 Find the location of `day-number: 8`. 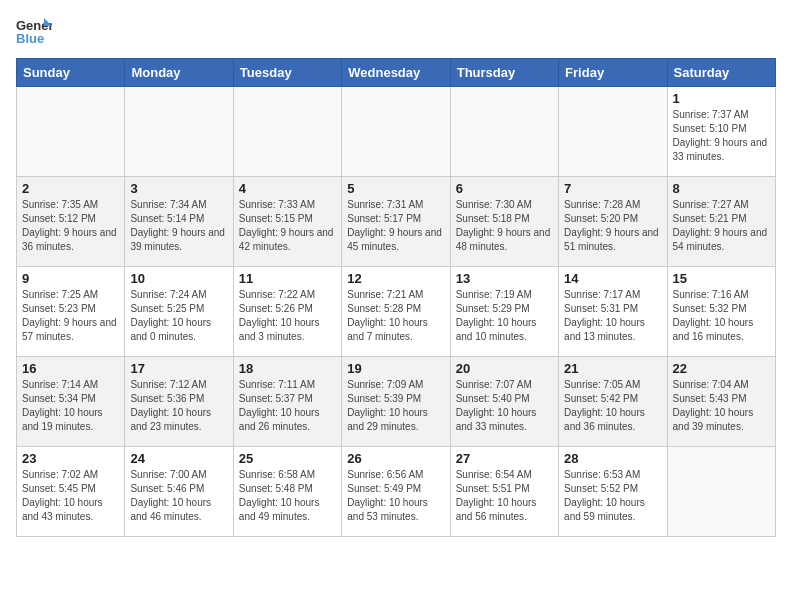

day-number: 8 is located at coordinates (722, 188).